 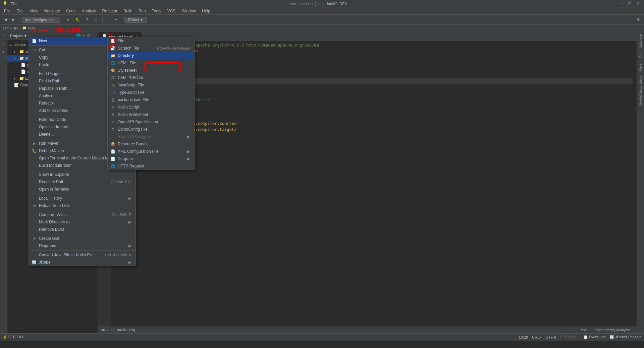 I want to click on ctx-local-history: Local History ▶, so click(x=82, y=198).